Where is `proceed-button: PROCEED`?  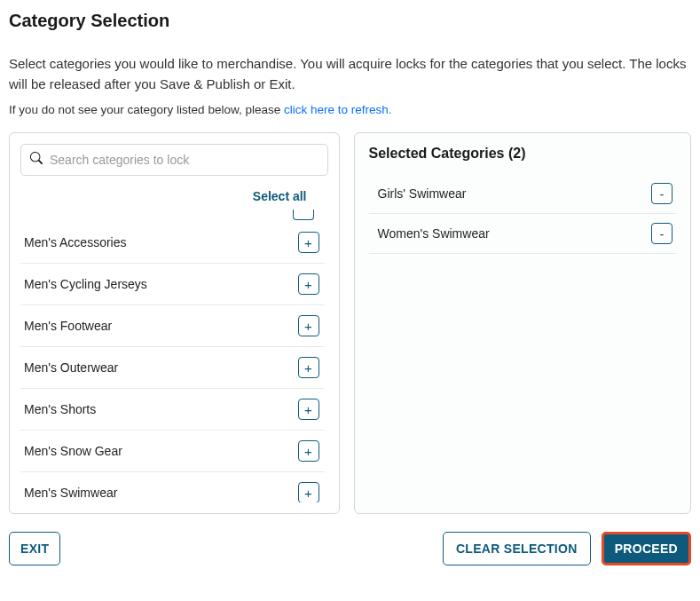
proceed-button: PROCEED is located at coordinates (646, 549).